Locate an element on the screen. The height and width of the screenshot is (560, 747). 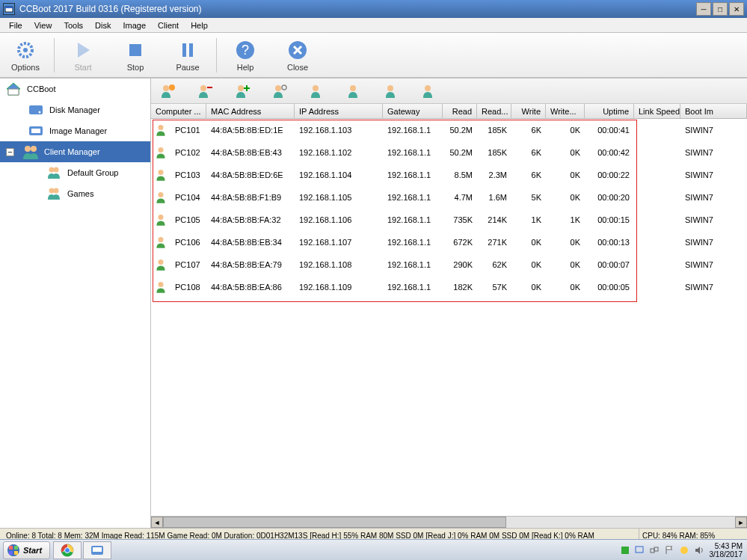
cell-boot: SIWIN7 is located at coordinates (701, 220).